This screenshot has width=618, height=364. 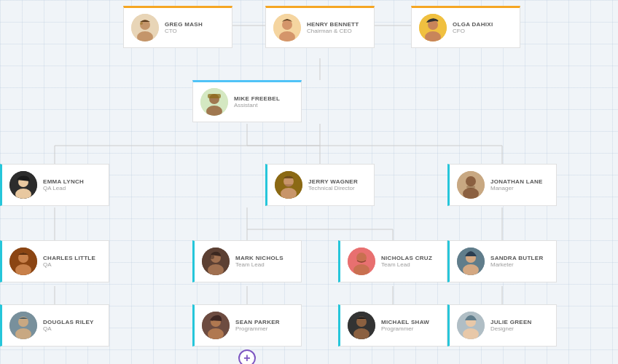 I want to click on avatar-sandra, so click(x=471, y=261).